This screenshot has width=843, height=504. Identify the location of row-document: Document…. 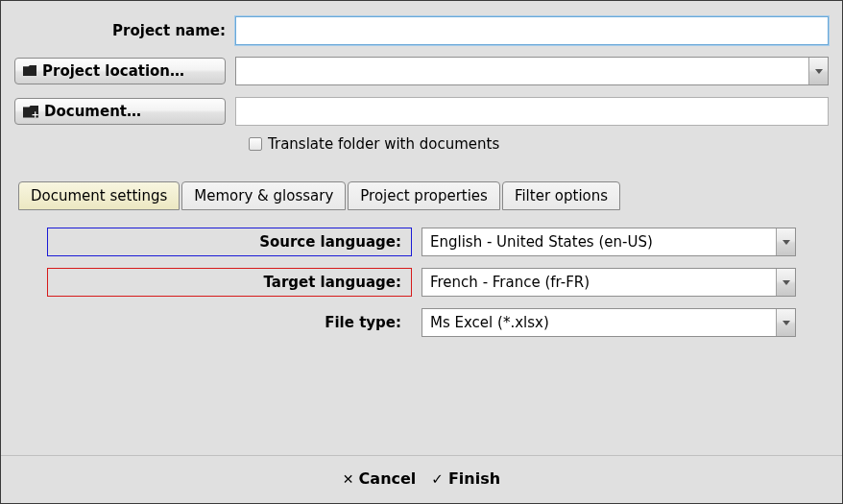
(422, 111).